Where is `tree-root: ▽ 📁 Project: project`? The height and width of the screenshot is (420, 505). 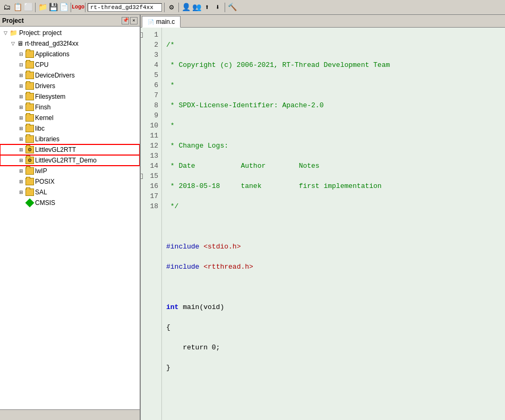 tree-root: ▽ 📁 Project: project is located at coordinates (70, 33).